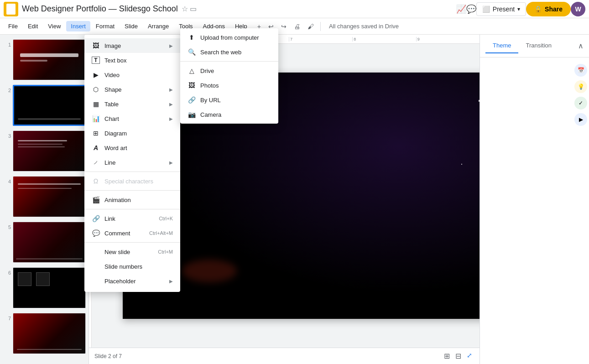 This screenshot has width=589, height=364. Describe the element at coordinates (132, 266) in the screenshot. I see `insert-slide-numbers-item: Slide numbers` at that location.